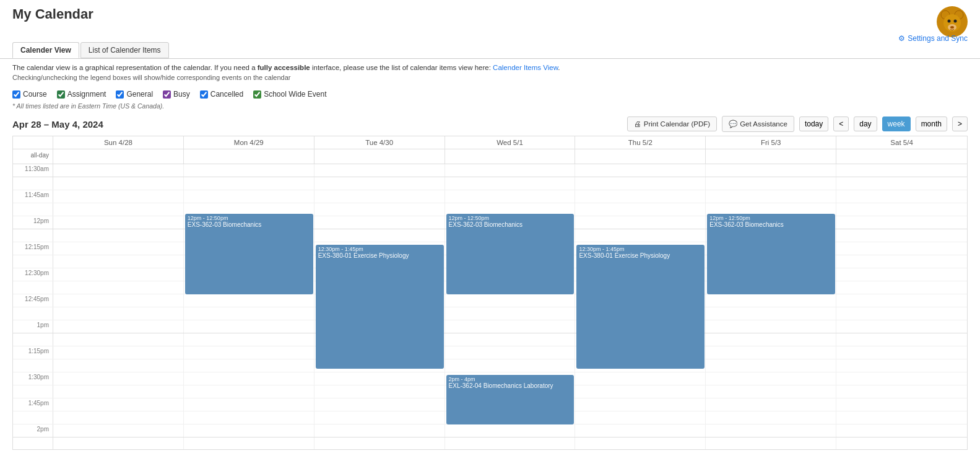 The height and width of the screenshot is (466, 980). I want to click on settings-icon: ⚙, so click(901, 38).